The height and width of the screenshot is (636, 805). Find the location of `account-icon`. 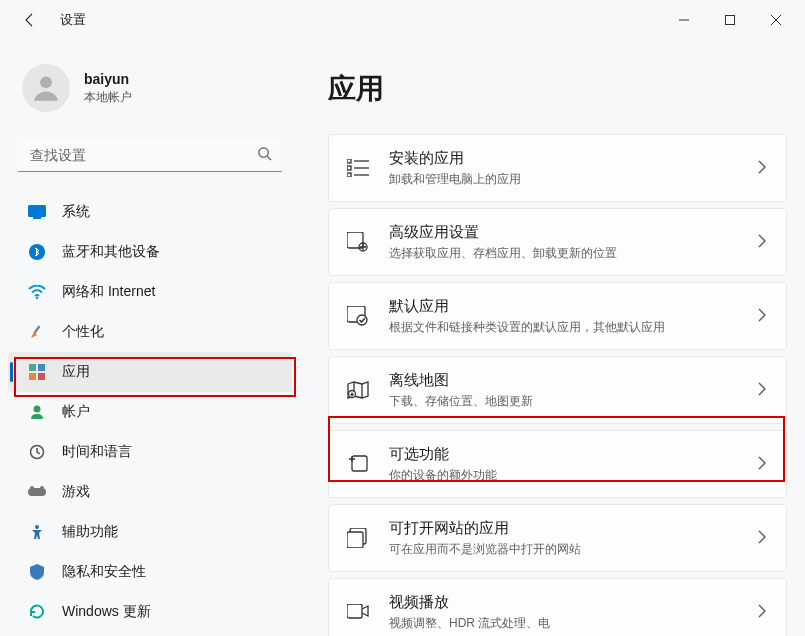

account-icon is located at coordinates (37, 412).